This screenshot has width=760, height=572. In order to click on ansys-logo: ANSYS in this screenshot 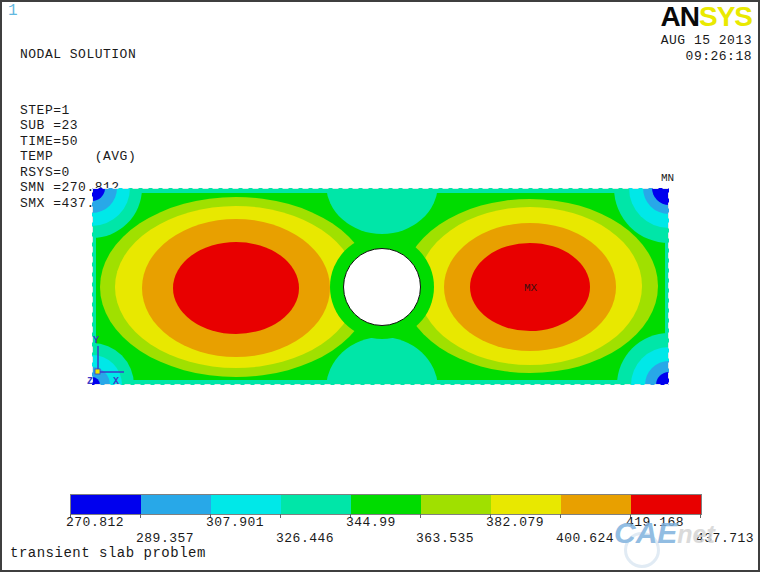, I will do `click(706, 17)`.